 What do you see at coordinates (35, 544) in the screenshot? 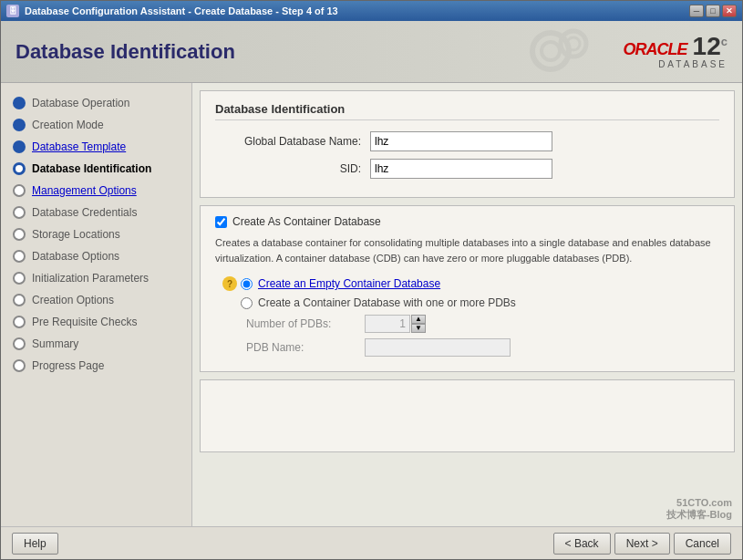
I see `help-button: Help` at bounding box center [35, 544].